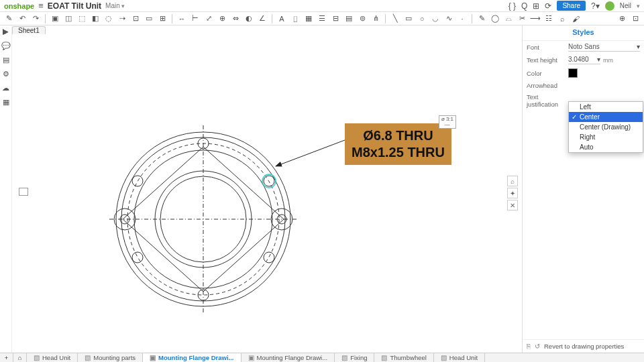 This screenshot has height=362, width=644. I want to click on user-name: Neil, so click(625, 5).